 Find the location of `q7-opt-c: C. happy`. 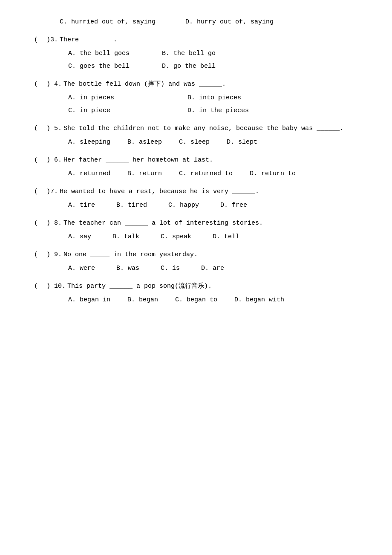

q7-opt-c: C. happy is located at coordinates (184, 205).